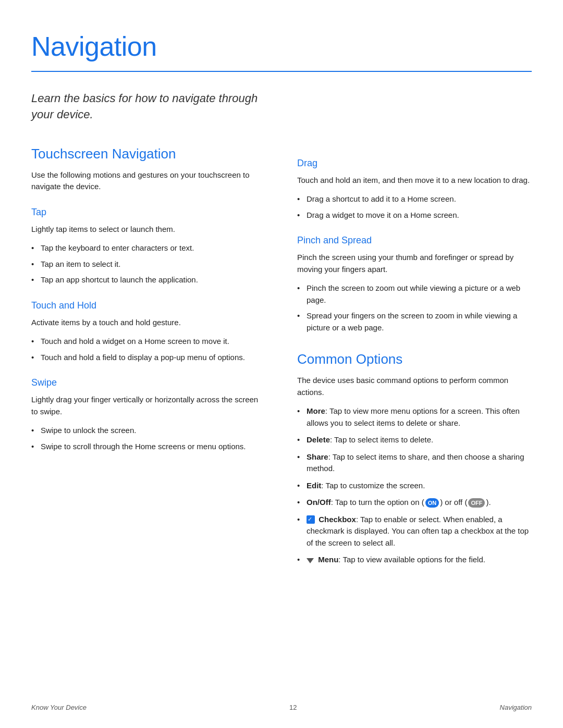 The width and height of the screenshot is (563, 728). What do you see at coordinates (516, 708) in the screenshot?
I see `footer-right: Navigation` at bounding box center [516, 708].